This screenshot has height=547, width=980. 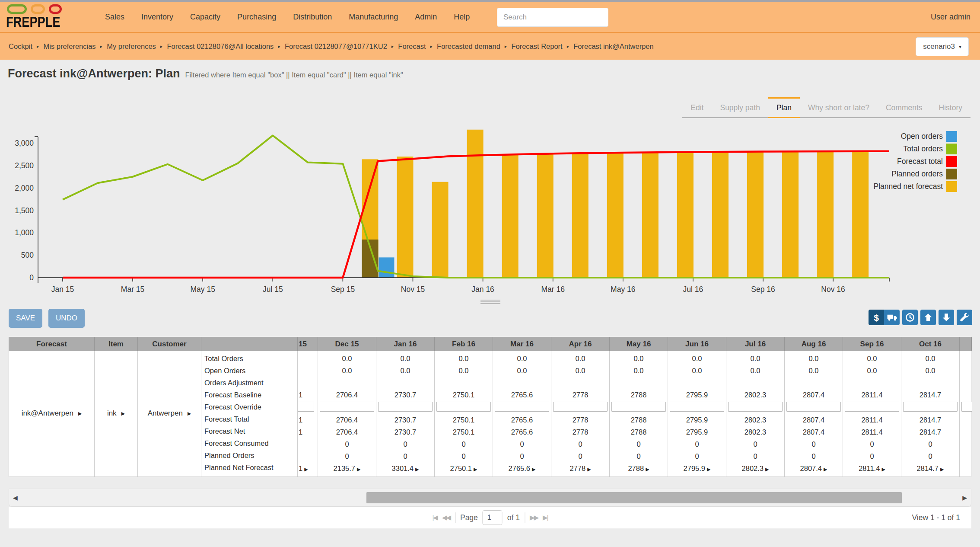 What do you see at coordinates (25, 318) in the screenshot?
I see `save-button: SAVE` at bounding box center [25, 318].